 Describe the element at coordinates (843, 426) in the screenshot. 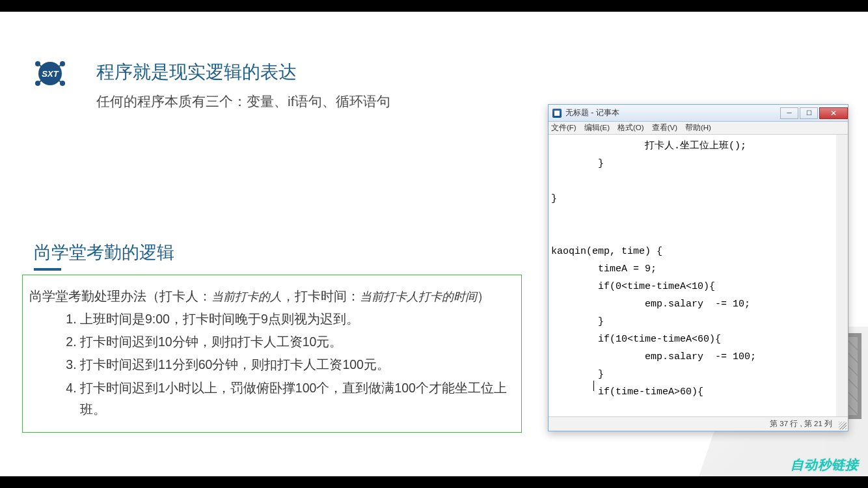

I see `resize-grip-icon` at that location.